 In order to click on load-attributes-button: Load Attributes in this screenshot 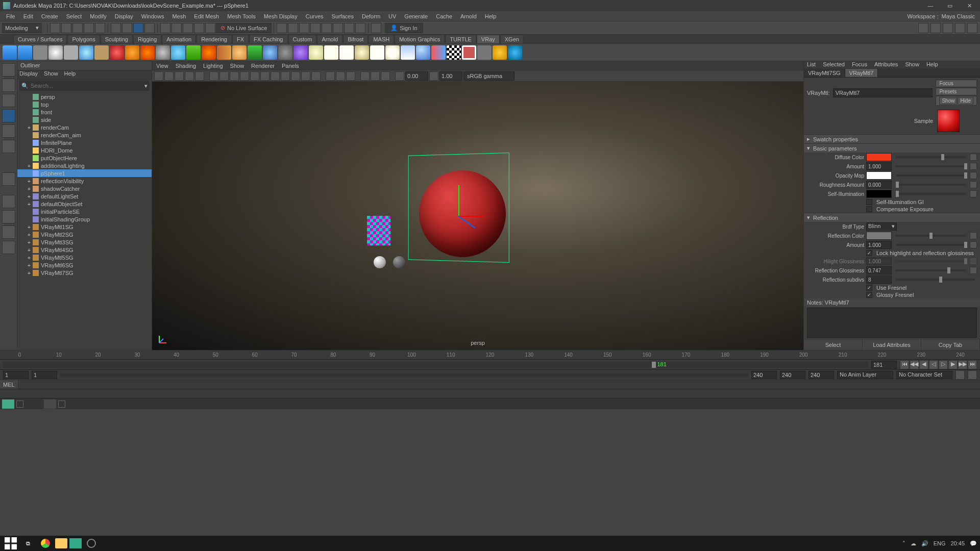, I will do `click(892, 345)`.